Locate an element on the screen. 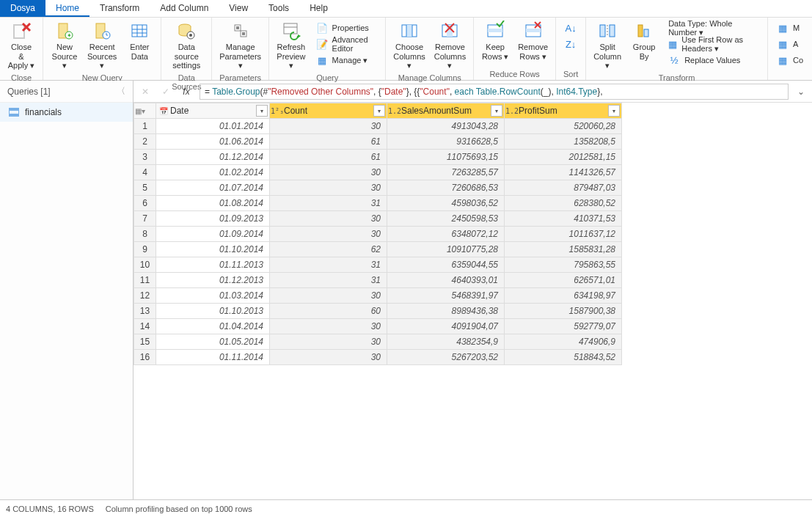  table-row: 901.10.20146210910775,281585831,28 is located at coordinates (378, 249).